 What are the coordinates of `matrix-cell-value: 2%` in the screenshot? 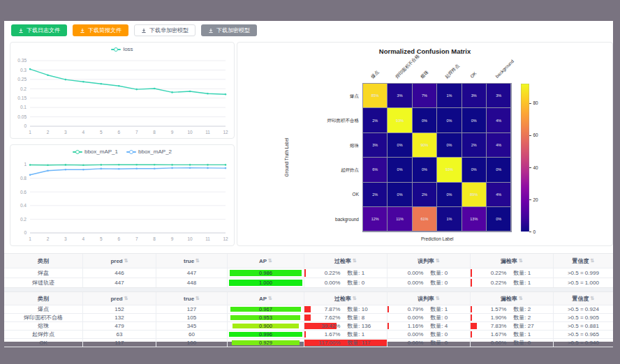 It's located at (425, 195).